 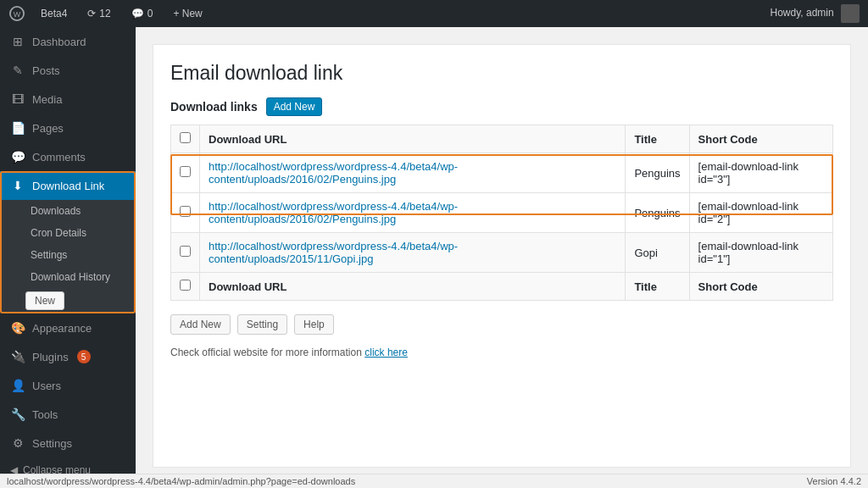 What do you see at coordinates (68, 186) in the screenshot?
I see `sidebar-item-download-link: ⬇ Download Link` at bounding box center [68, 186].